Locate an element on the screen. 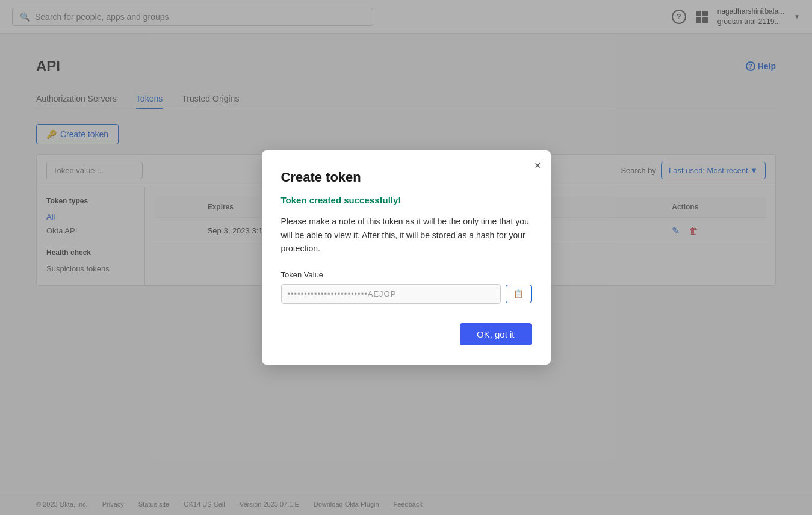  modal-title: Create token is located at coordinates (406, 177).